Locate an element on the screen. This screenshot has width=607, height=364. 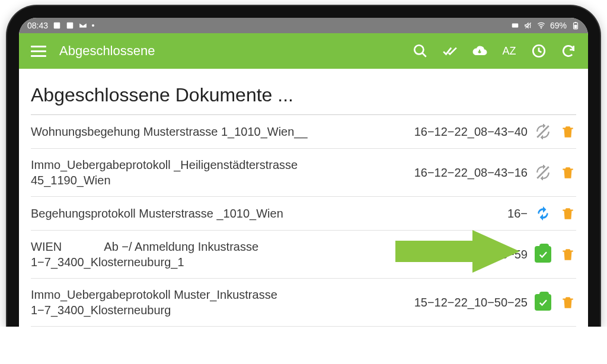
mute-icon is located at coordinates (528, 25).